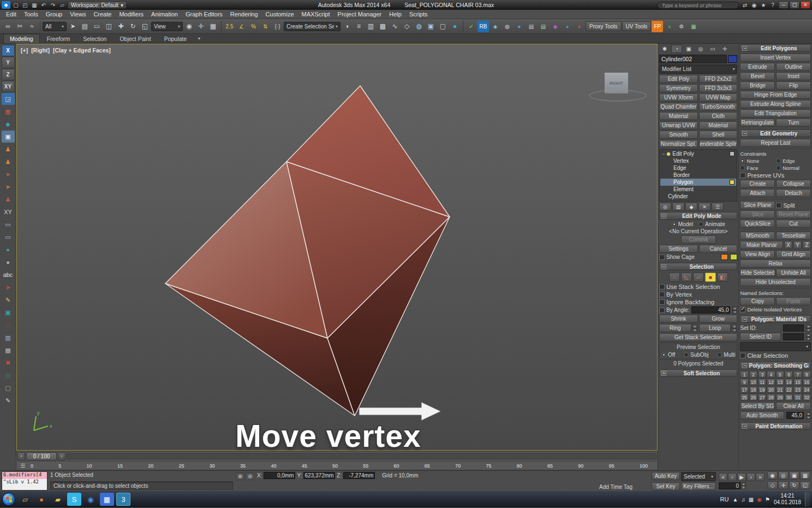  Describe the element at coordinates (760, 477) in the screenshot. I see `go-to-end-button: »` at that location.